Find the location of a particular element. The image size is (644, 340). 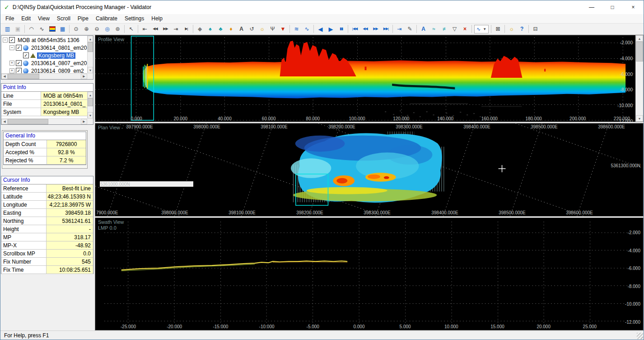

singlebeam-view-button: ◠ is located at coordinates (32, 29).